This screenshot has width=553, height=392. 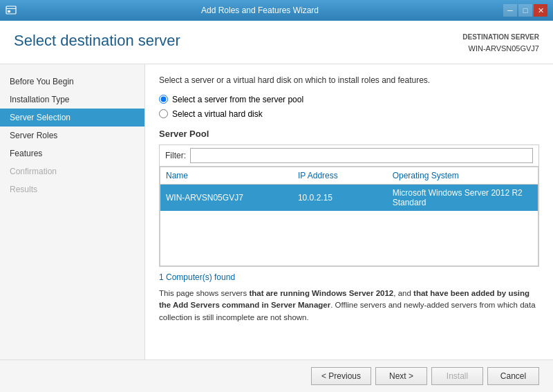 I want to click on sidebar-item-features: Features, so click(x=72, y=153).